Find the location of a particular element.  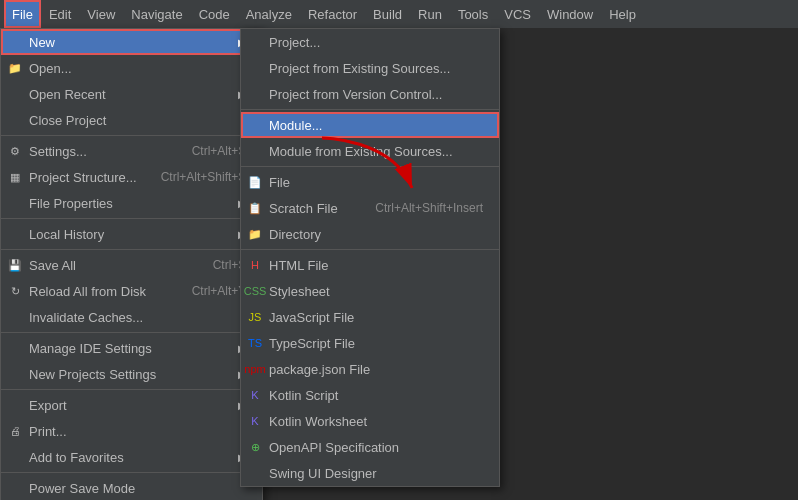

css-label: Stylesheet is located at coordinates (300, 292).